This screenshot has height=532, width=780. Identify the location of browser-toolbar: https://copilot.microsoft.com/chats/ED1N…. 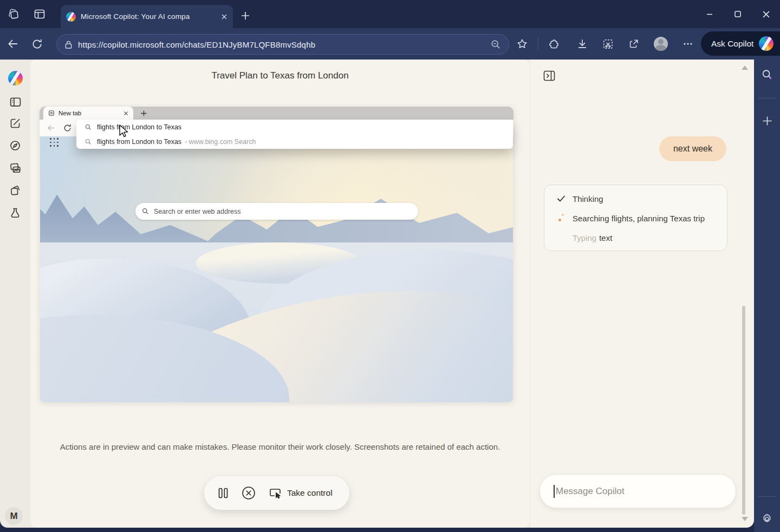
(390, 44).